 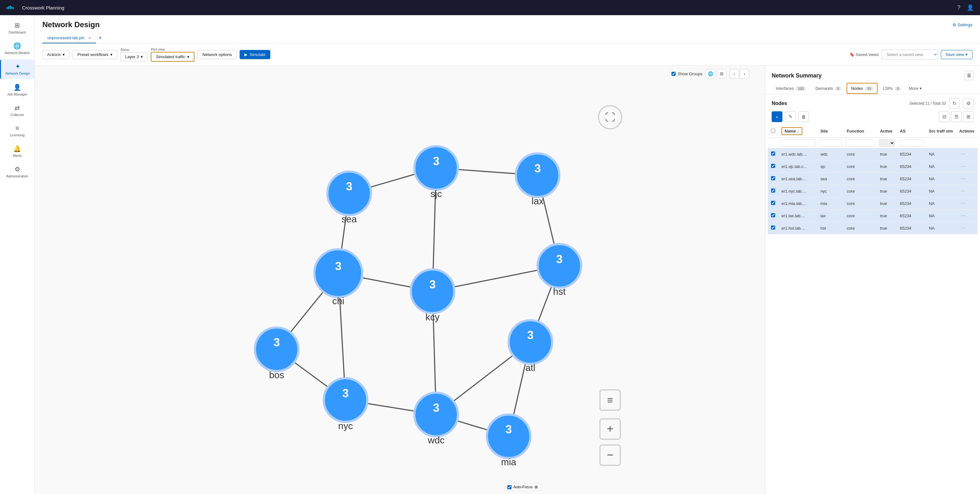 I want to click on select-all-checkbox, so click(x=773, y=131).